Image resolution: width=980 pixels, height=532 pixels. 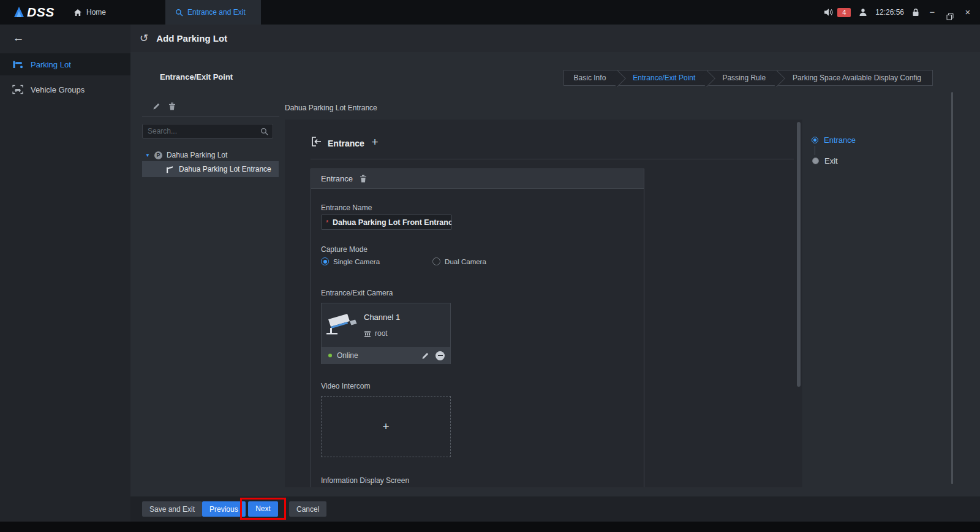 What do you see at coordinates (172, 107) in the screenshot?
I see `delete-icon` at bounding box center [172, 107].